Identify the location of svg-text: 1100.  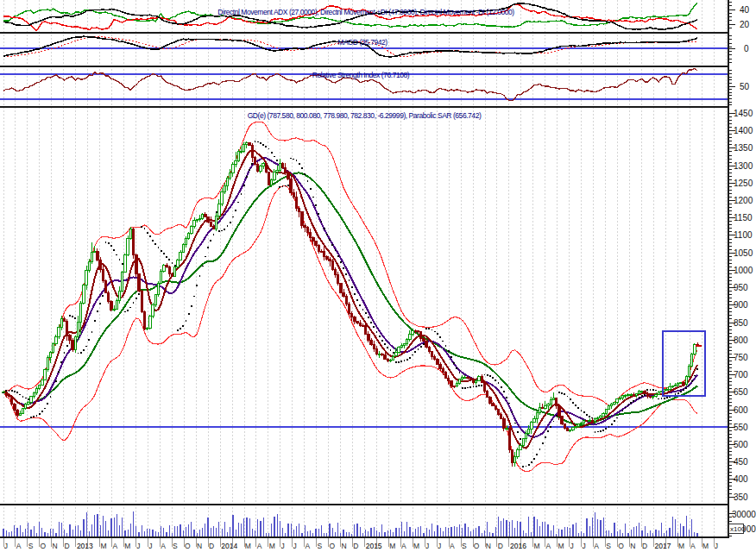
(743, 235).